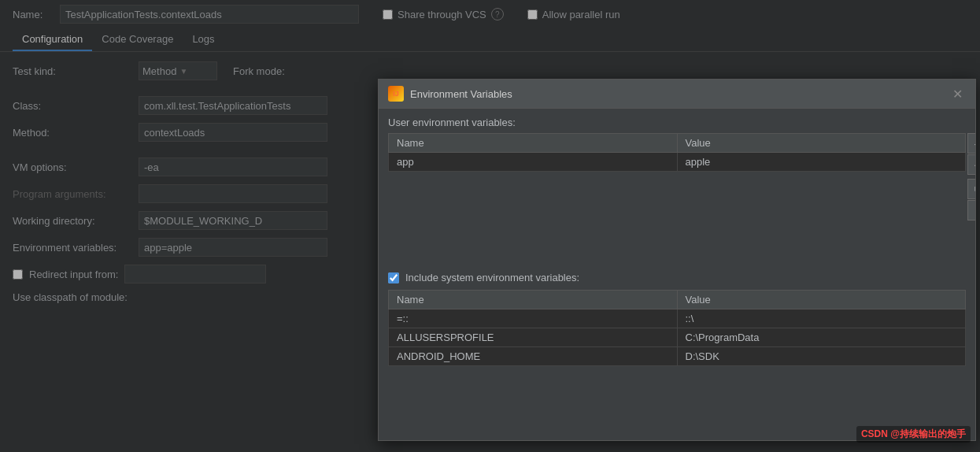 The image size is (980, 452). What do you see at coordinates (822, 300) in the screenshot?
I see `sys-col-value-header: Value` at bounding box center [822, 300].